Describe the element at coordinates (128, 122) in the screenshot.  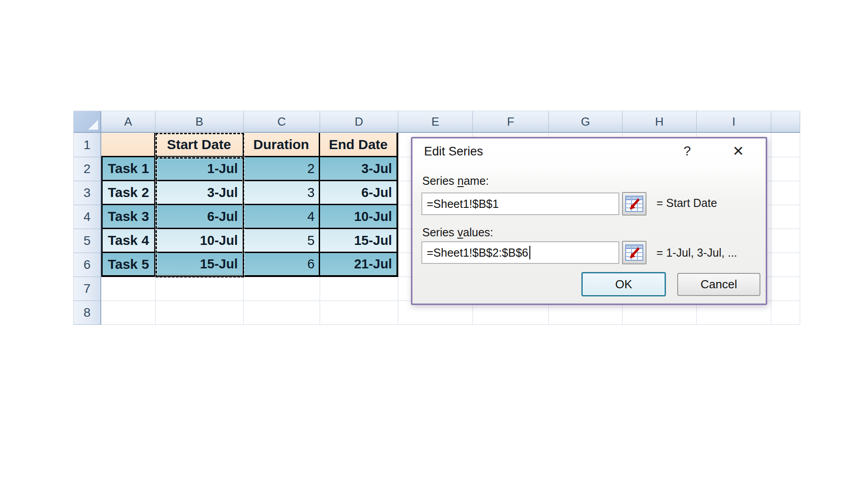
I see `column-header-A: A` at that location.